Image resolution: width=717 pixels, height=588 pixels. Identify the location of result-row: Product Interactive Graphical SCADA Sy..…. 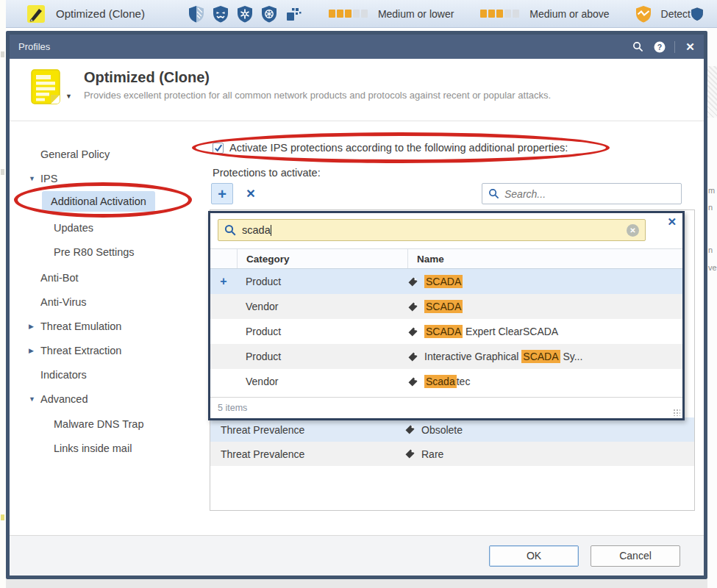
(446, 356).